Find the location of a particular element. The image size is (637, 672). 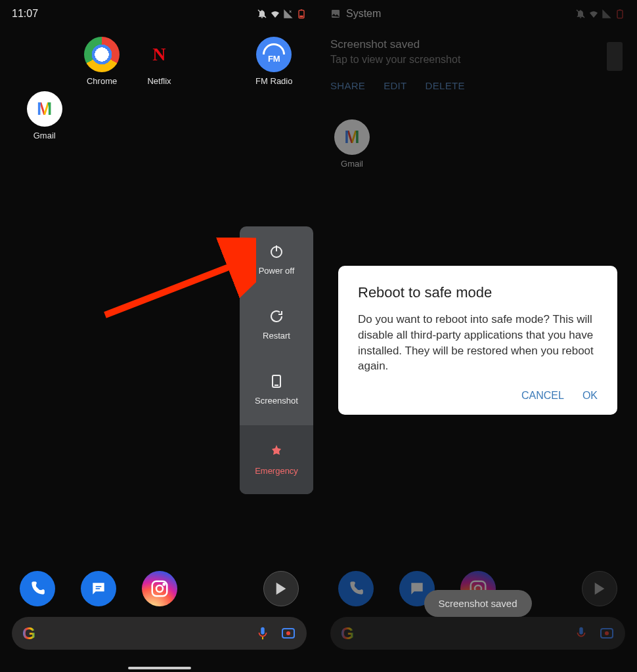

status-app-name: System is located at coordinates (364, 14).